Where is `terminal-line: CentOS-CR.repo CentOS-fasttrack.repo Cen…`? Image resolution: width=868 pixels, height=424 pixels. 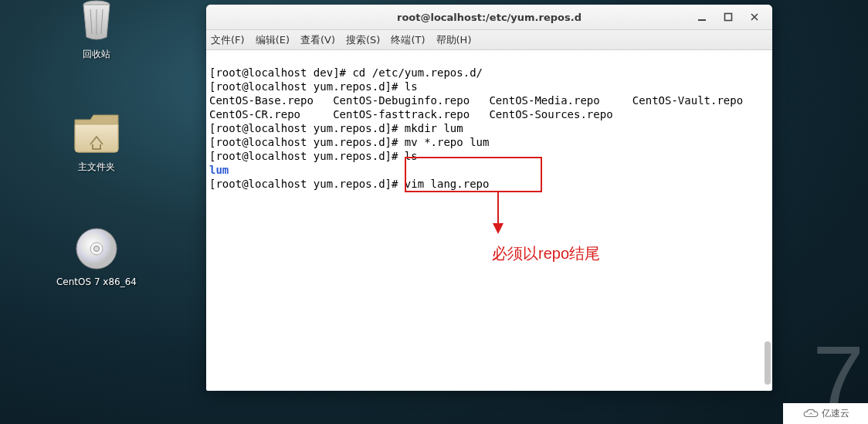
terminal-line: CentOS-CR.repo CentOS-fasttrack.repo Cen… is located at coordinates (411, 114).